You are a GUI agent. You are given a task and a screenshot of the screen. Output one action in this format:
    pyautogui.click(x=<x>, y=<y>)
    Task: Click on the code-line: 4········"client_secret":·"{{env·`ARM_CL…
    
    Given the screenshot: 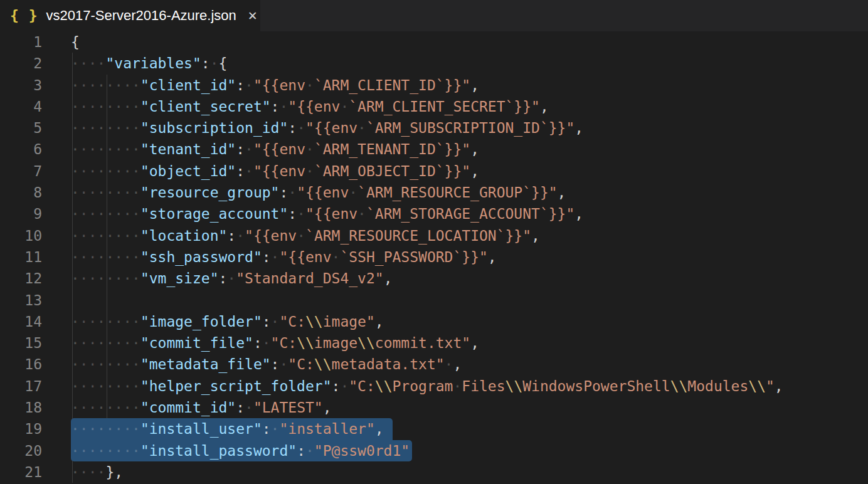 What is the action you would take?
    pyautogui.click(x=434, y=107)
    